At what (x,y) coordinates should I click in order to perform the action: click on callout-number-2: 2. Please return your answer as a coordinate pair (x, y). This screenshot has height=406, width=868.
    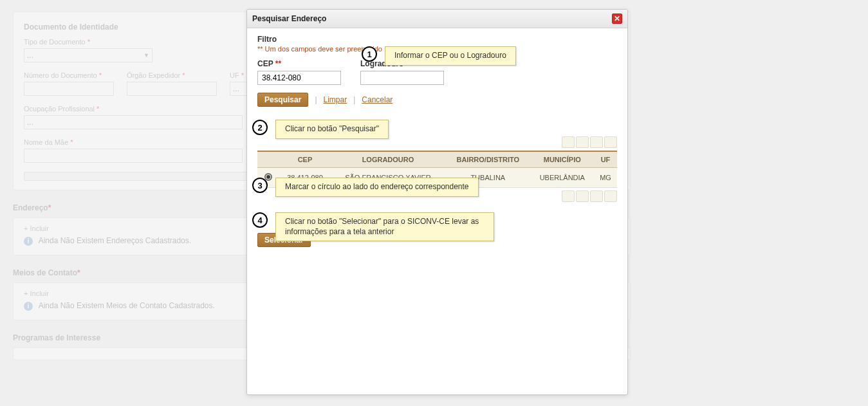
    Looking at the image, I should click on (260, 127).